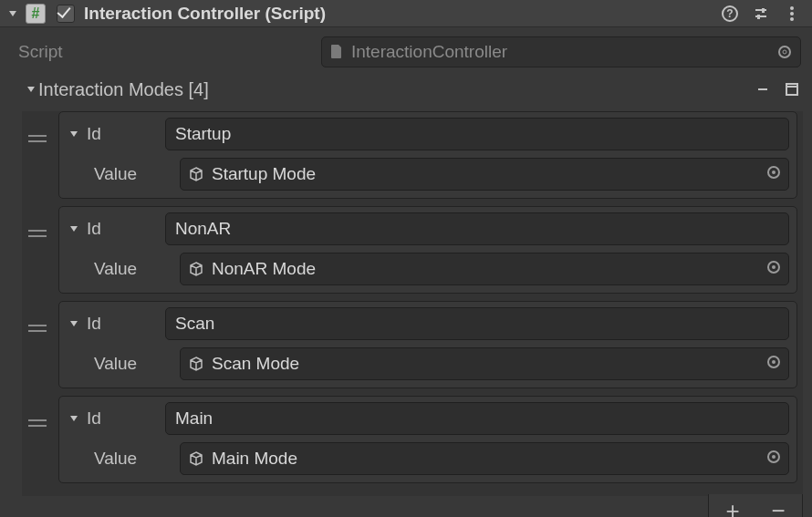 Image resolution: width=812 pixels, height=517 pixels. Describe the element at coordinates (255, 459) in the screenshot. I see `value-text: Main Mode` at that location.